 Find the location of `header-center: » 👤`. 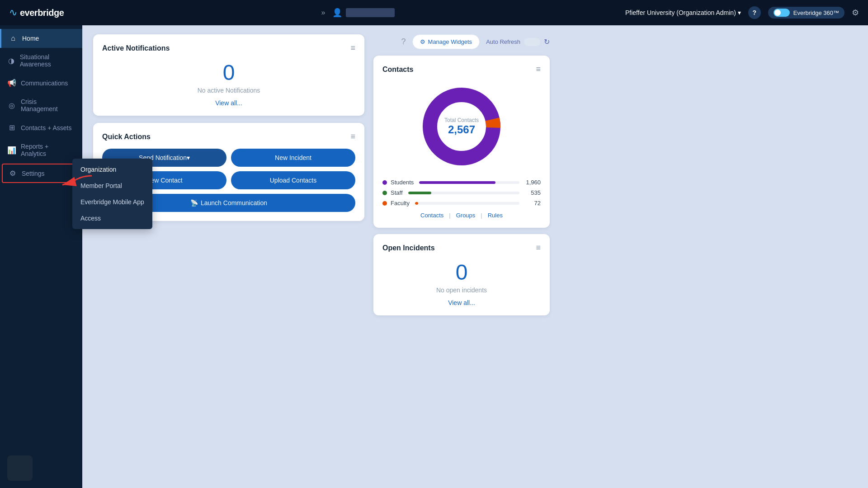

header-center: » 👤 is located at coordinates (358, 13).